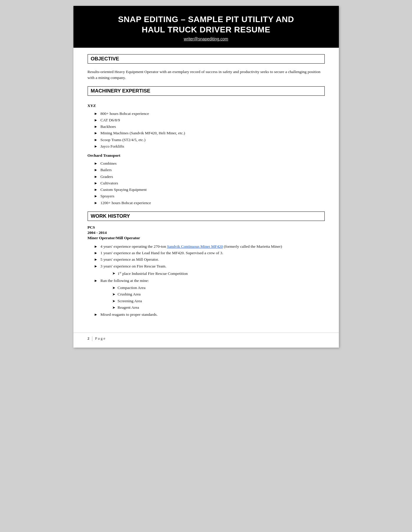 Image resolution: width=412 pixels, height=532 pixels. I want to click on list-item: 1200+ hours Bobcat experience, so click(210, 203).